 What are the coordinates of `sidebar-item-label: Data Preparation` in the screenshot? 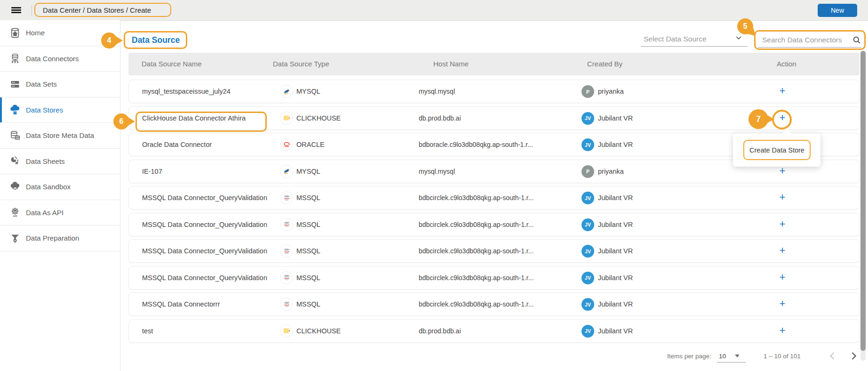 It's located at (53, 238).